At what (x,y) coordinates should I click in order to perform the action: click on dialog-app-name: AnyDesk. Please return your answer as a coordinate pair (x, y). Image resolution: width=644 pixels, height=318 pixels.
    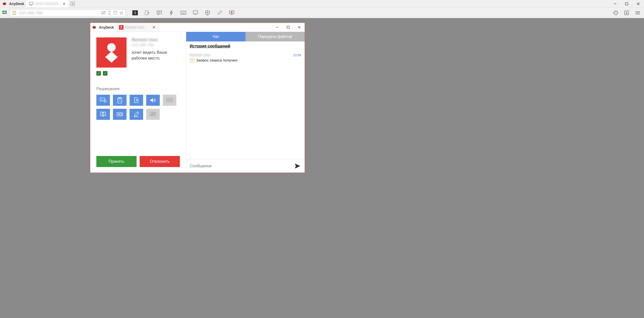
    Looking at the image, I should click on (106, 27).